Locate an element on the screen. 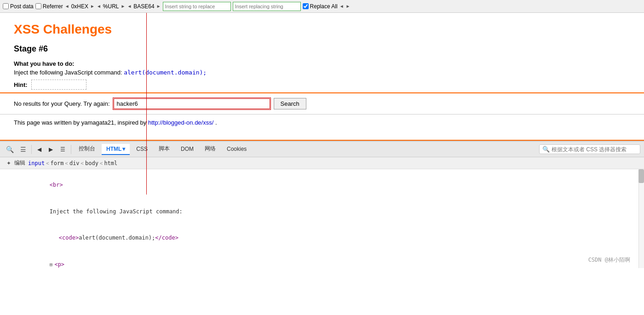  nav-list-btn: ☰ is located at coordinates (63, 149).